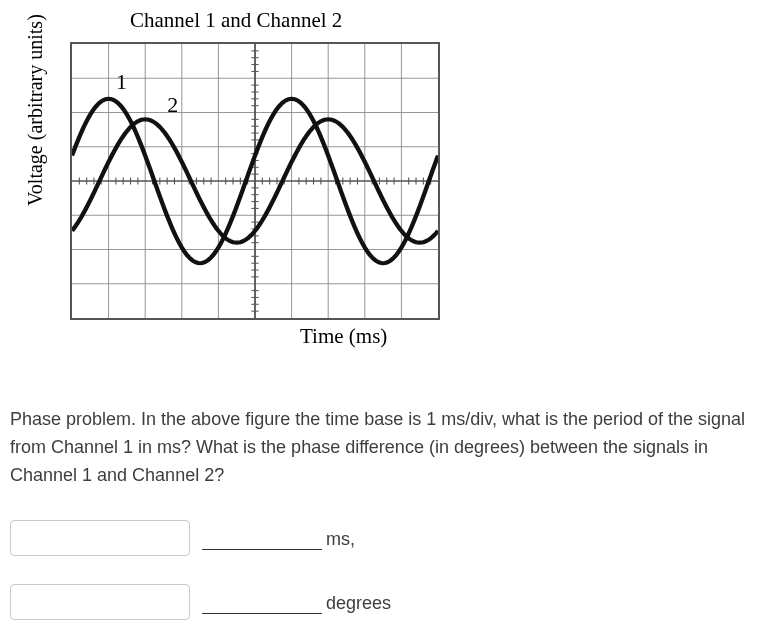 The width and height of the screenshot is (782, 639). What do you see at coordinates (358, 604) in the screenshot?
I see `phase-unit: degrees` at bounding box center [358, 604].